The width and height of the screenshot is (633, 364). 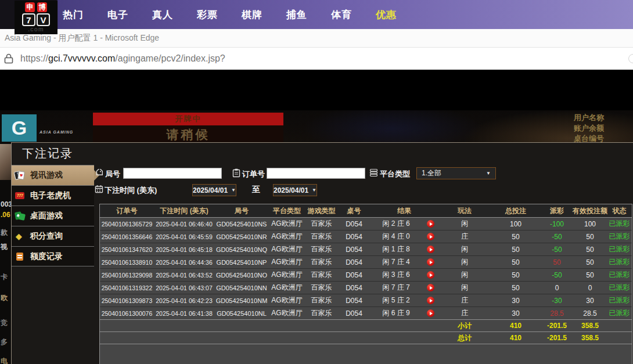 What do you see at coordinates (366, 288) in the screenshot?
I see `table-row: 2504010613193222025-04-01 06:43:07GD0542…` at bounding box center [366, 288].